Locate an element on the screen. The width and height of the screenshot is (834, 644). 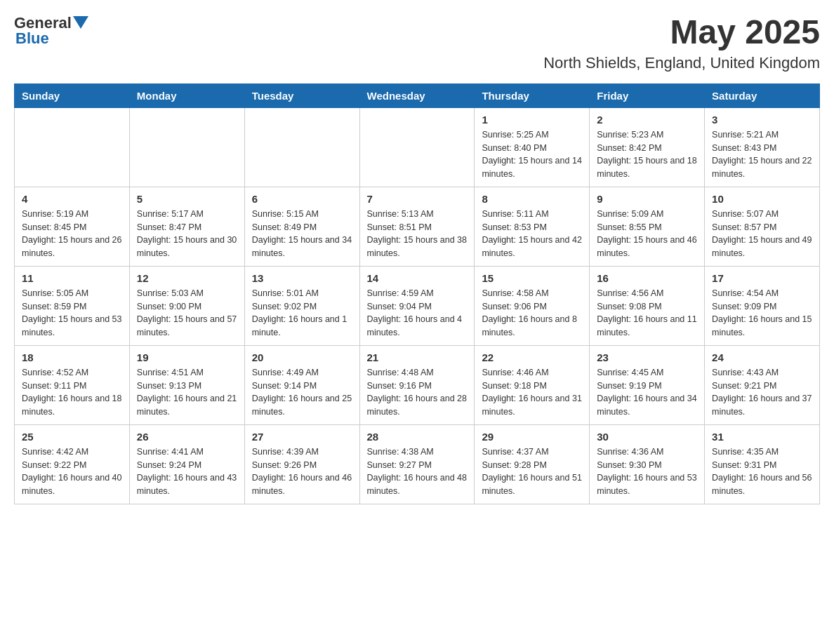
title-section: May 2025 North Shields, England, United … is located at coordinates (682, 43).